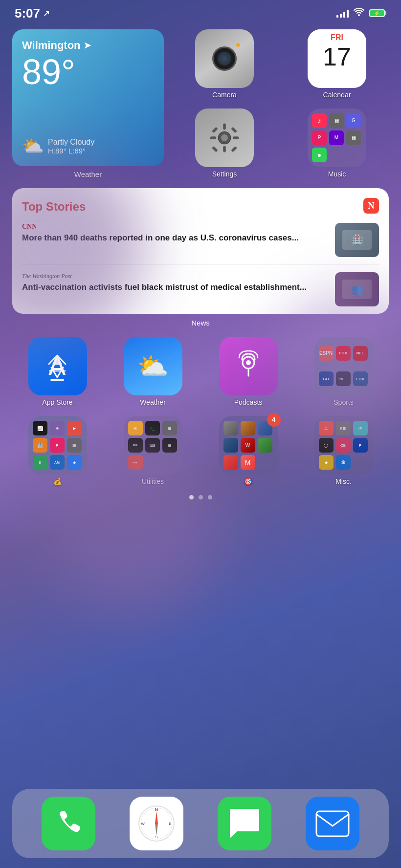  I want to click on safari-app: N S W E Safari, so click(156, 824).